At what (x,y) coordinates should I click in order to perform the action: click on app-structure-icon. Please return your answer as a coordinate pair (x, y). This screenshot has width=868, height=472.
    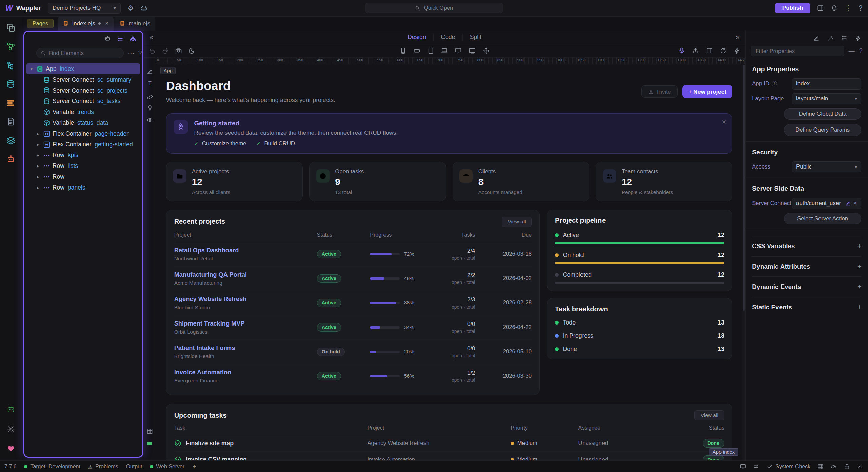
    Looking at the image, I should click on (11, 28).